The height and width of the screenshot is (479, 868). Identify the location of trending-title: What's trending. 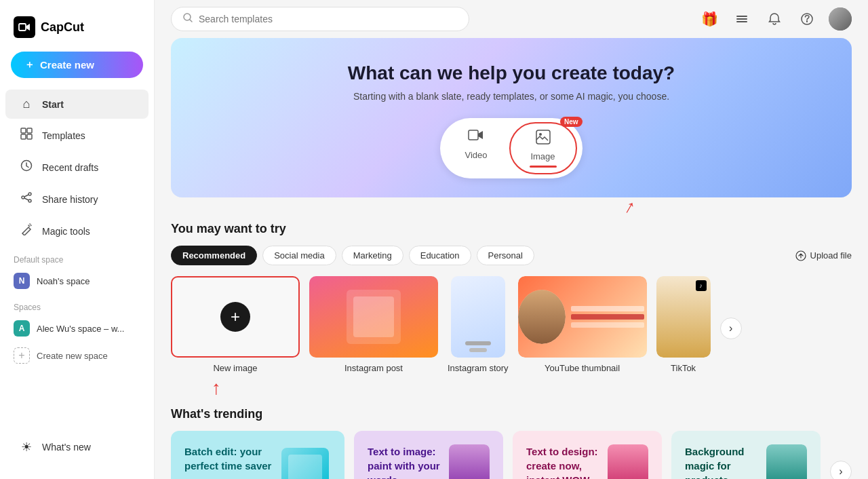
(511, 414).